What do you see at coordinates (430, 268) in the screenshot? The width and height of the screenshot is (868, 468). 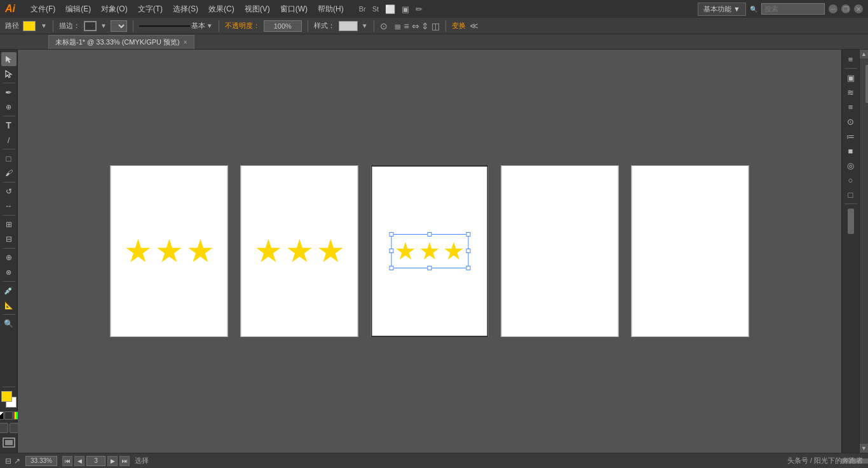 I see `handle-bc` at bounding box center [430, 268].